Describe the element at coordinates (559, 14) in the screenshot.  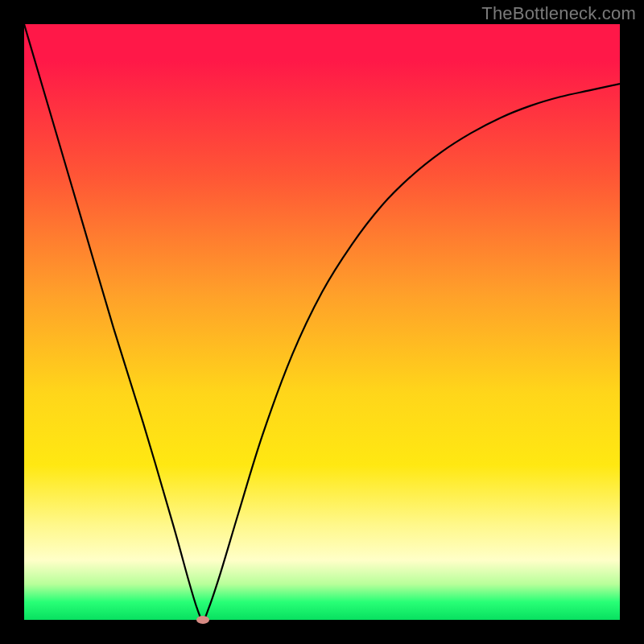
I see `watermark-text: TheBottleneck.com` at that location.